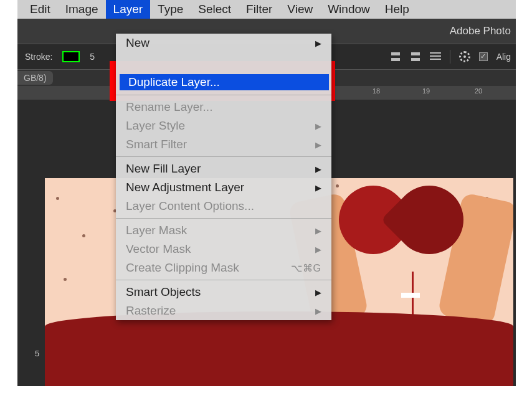  Describe the element at coordinates (171, 9) in the screenshot. I see `menu-type: Type` at that location.